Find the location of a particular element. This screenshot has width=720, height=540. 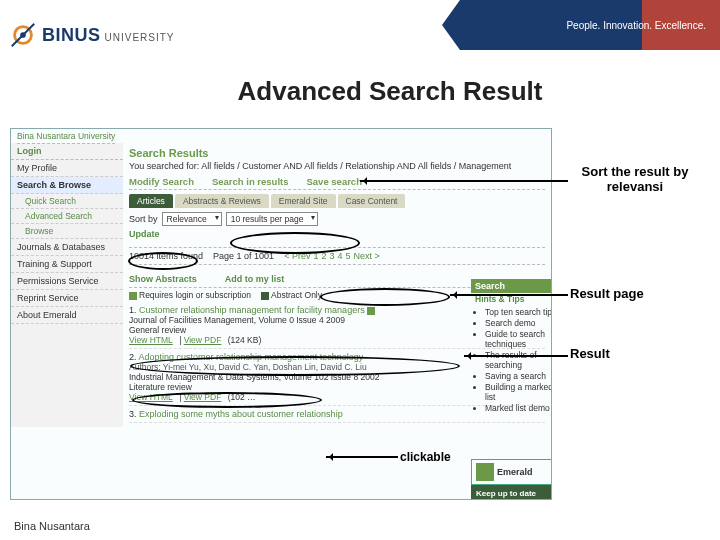

callout-page: Result page is located at coordinates (630, 294).